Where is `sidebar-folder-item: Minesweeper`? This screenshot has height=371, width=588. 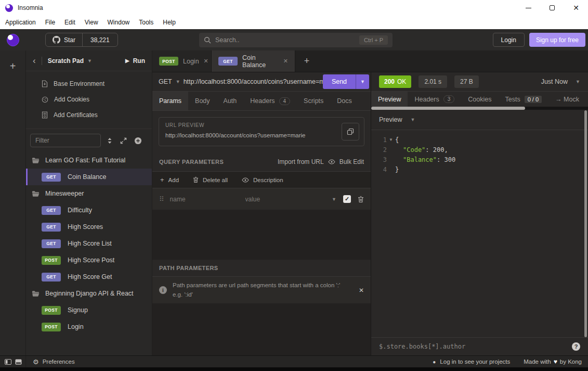 sidebar-folder-item: Minesweeper is located at coordinates (89, 194).